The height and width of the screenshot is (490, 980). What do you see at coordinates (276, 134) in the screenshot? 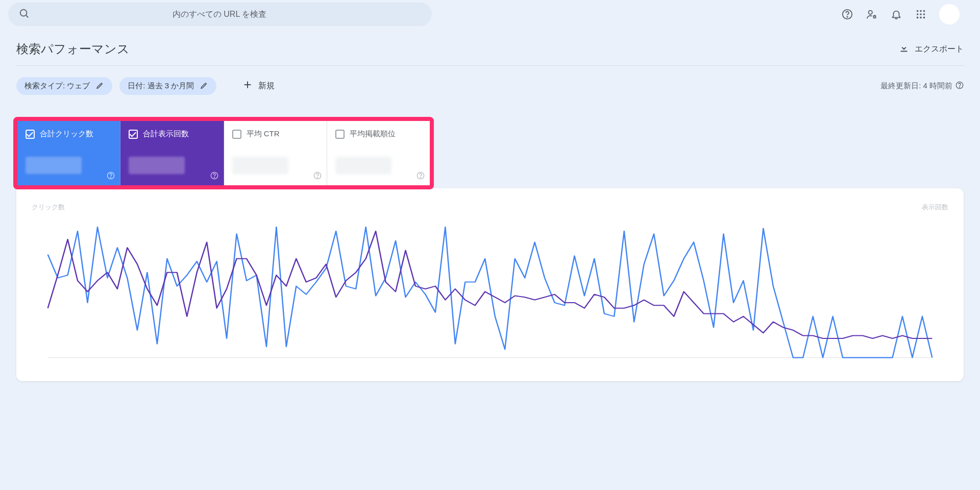
I see `metric-header: 平均 CTR` at bounding box center [276, 134].